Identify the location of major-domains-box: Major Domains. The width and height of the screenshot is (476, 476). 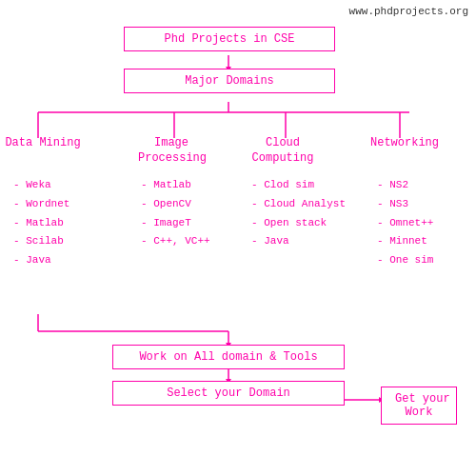
(229, 81).